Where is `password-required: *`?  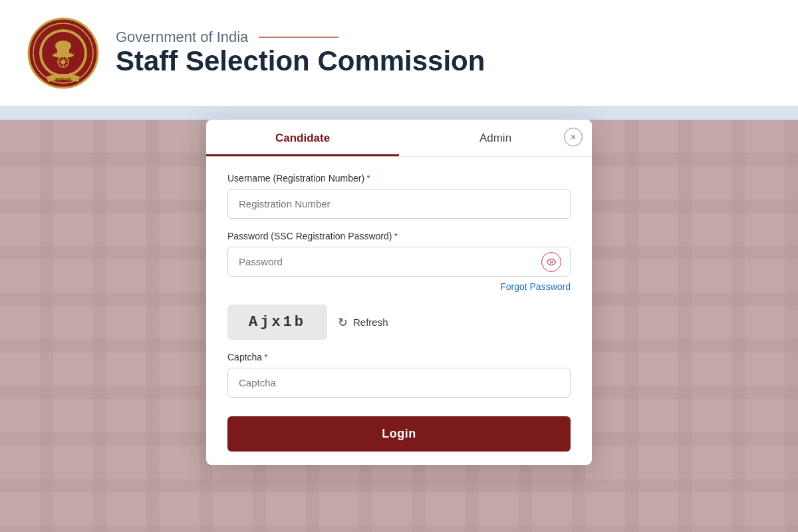 password-required: * is located at coordinates (395, 236).